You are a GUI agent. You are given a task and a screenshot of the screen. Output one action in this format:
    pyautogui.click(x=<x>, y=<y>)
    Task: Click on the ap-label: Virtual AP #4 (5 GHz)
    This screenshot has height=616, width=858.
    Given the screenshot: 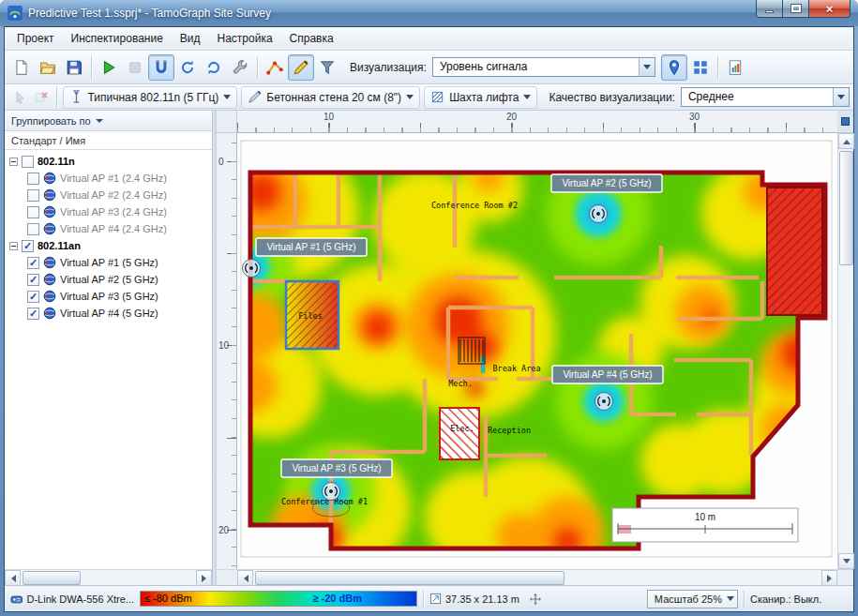 What is the action you would take?
    pyautogui.click(x=608, y=375)
    